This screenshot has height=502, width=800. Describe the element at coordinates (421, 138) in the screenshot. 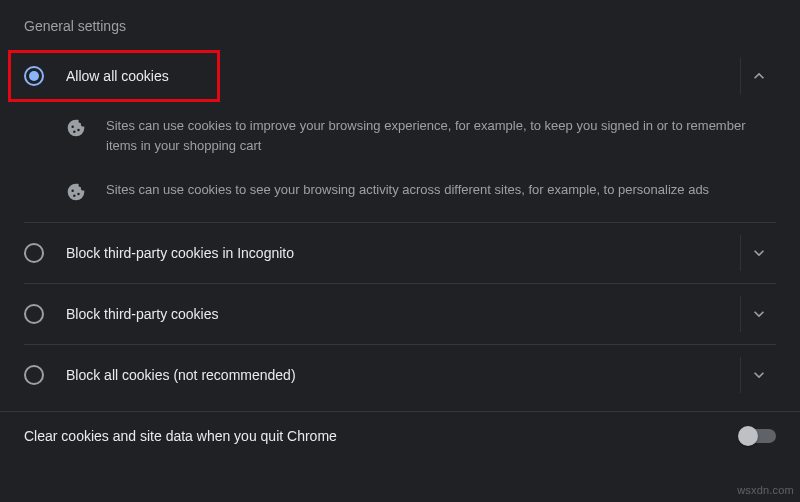

I see `description-item: Sites can use cookies to improve your br…` at that location.